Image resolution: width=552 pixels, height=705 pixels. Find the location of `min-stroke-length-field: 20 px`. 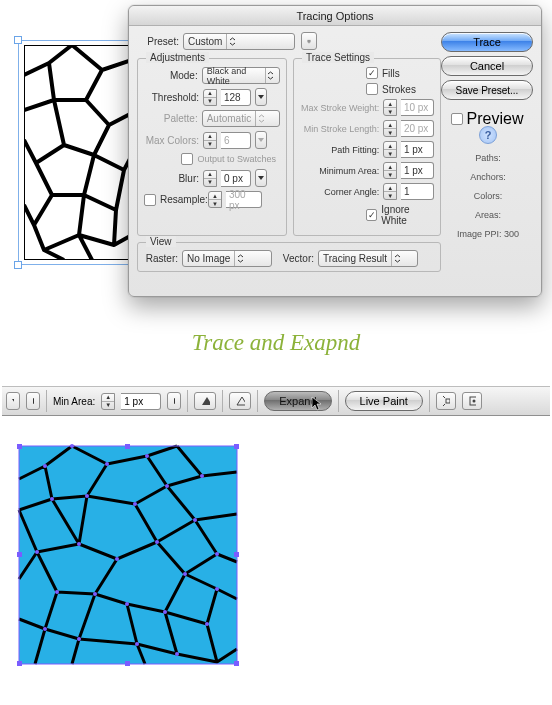

min-stroke-length-field: 20 px is located at coordinates (418, 128).